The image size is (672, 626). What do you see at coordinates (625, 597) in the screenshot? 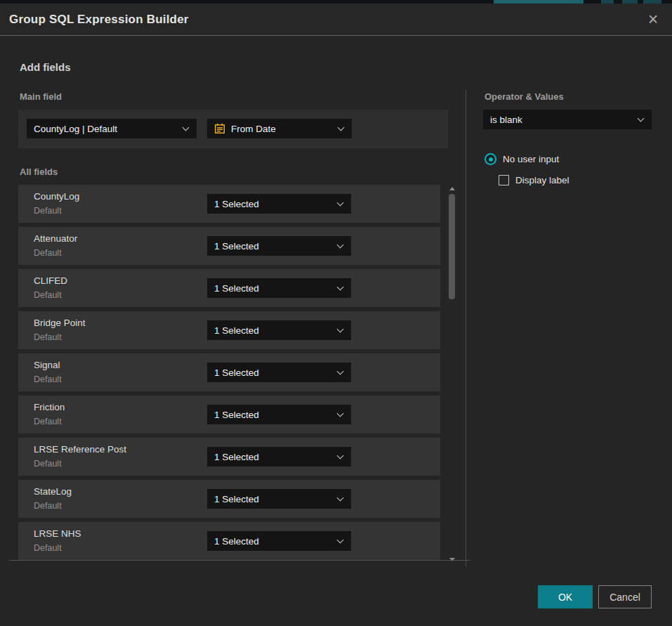
I see `cancel-button: Cancel` at bounding box center [625, 597].